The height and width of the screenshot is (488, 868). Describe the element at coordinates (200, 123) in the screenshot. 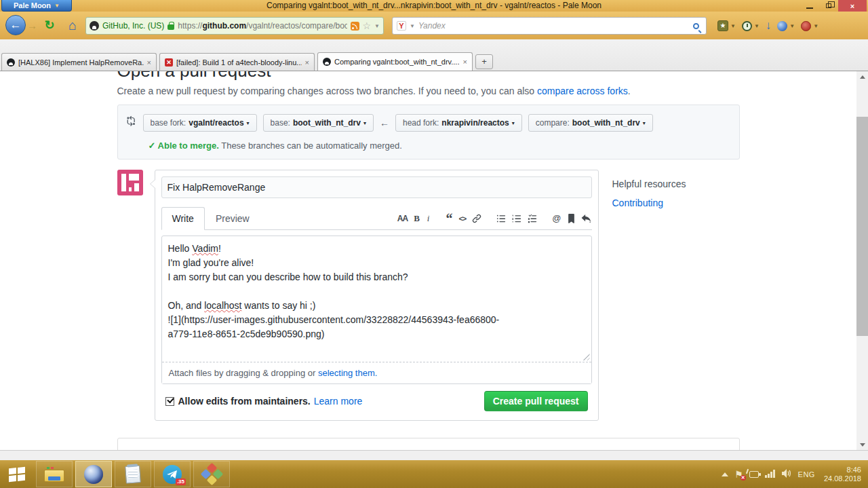

I see `base-fork-selector: base fork:vgalnt/reactos▾` at that location.